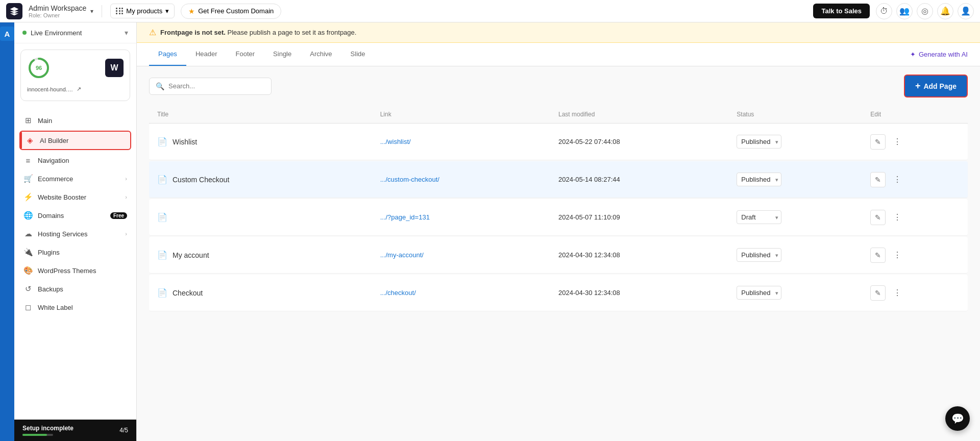 The width and height of the screenshot is (980, 441). Describe the element at coordinates (470, 180) in the screenshot. I see `page-link: .../custom-checkout/` at that location.